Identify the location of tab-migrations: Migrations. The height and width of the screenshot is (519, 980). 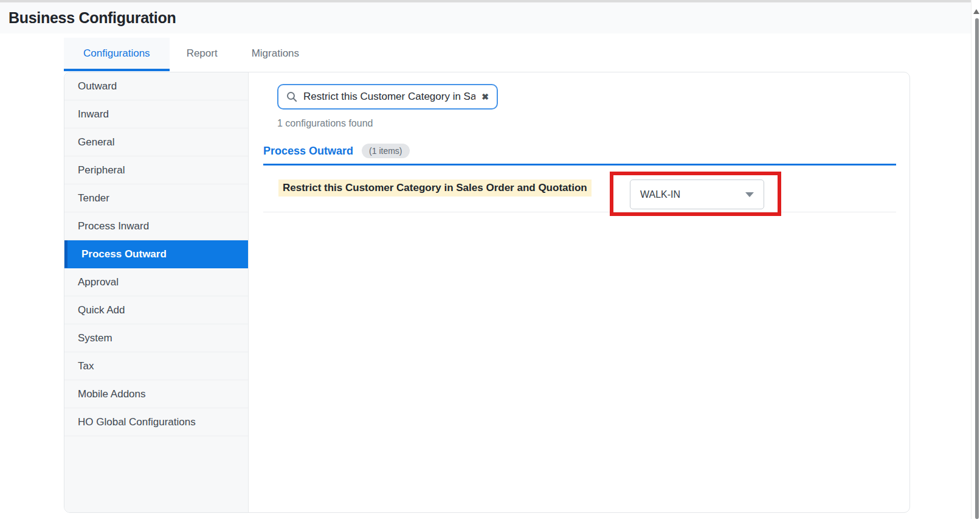
(275, 55).